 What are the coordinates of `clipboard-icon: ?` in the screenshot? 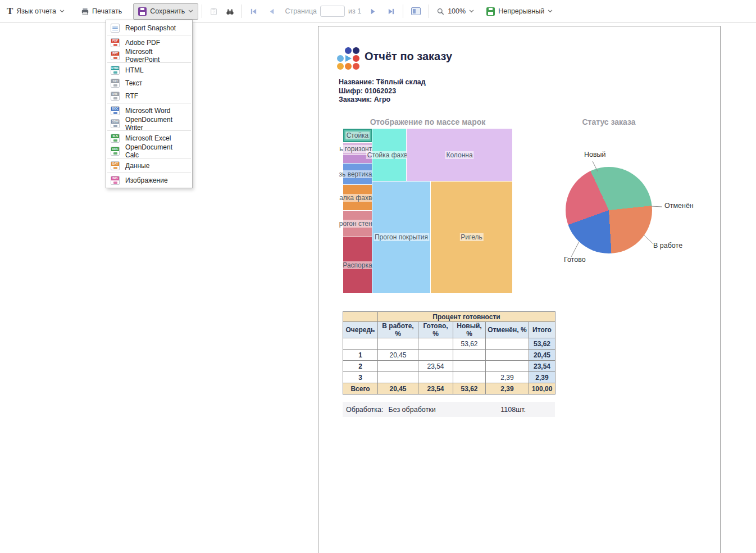 It's located at (213, 11).